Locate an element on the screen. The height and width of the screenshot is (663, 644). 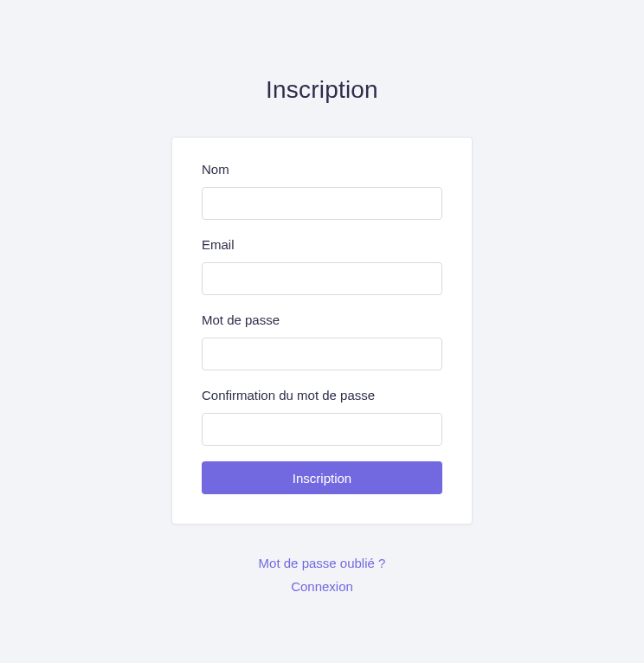
page-title: Inscription is located at coordinates (322, 90).